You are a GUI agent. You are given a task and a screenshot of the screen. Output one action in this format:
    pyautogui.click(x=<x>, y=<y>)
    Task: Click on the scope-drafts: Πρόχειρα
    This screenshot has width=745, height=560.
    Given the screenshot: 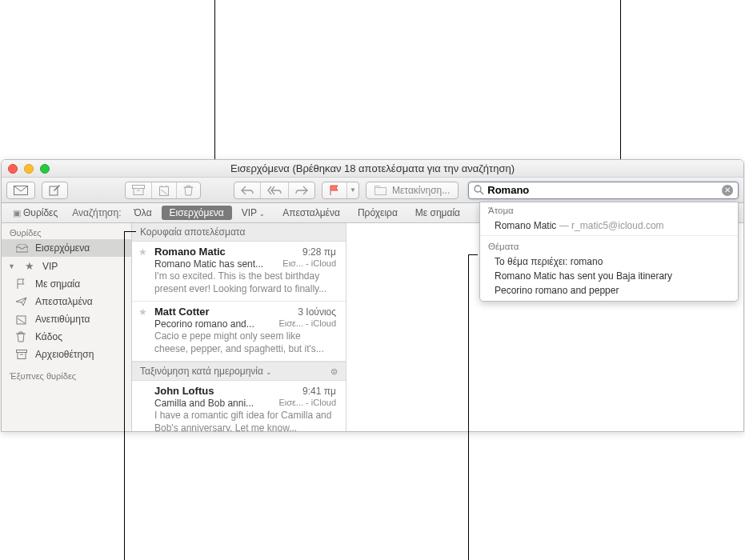 What is the action you would take?
    pyautogui.click(x=378, y=213)
    